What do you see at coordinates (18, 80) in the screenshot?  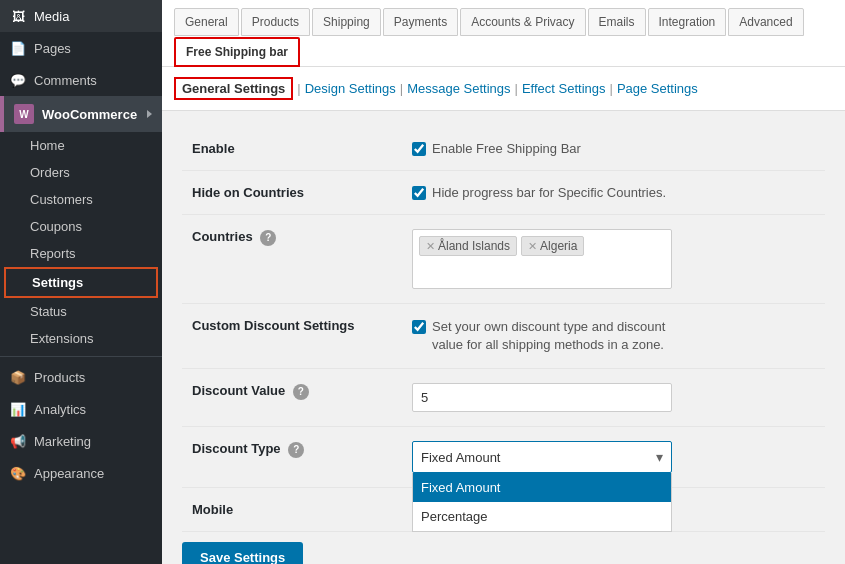 I see `comments-icon: 💬` at bounding box center [18, 80].